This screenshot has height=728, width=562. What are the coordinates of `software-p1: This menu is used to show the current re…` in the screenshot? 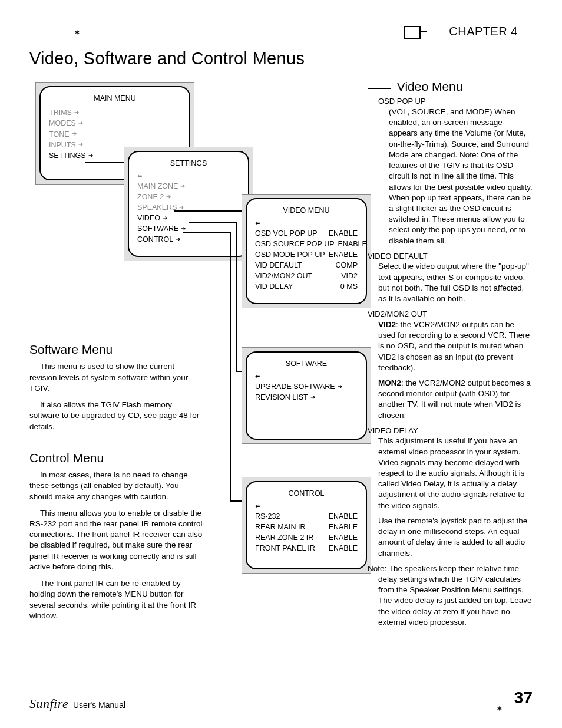 It's located at (117, 377).